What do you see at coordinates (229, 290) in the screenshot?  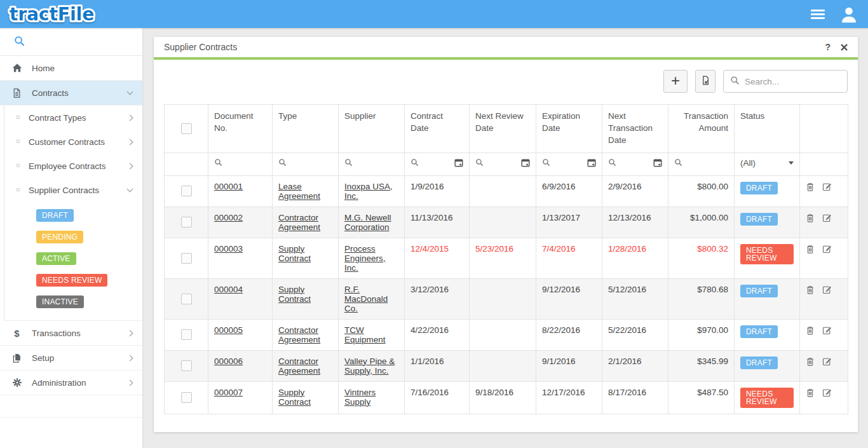 I see `document-no-link: 000004` at bounding box center [229, 290].